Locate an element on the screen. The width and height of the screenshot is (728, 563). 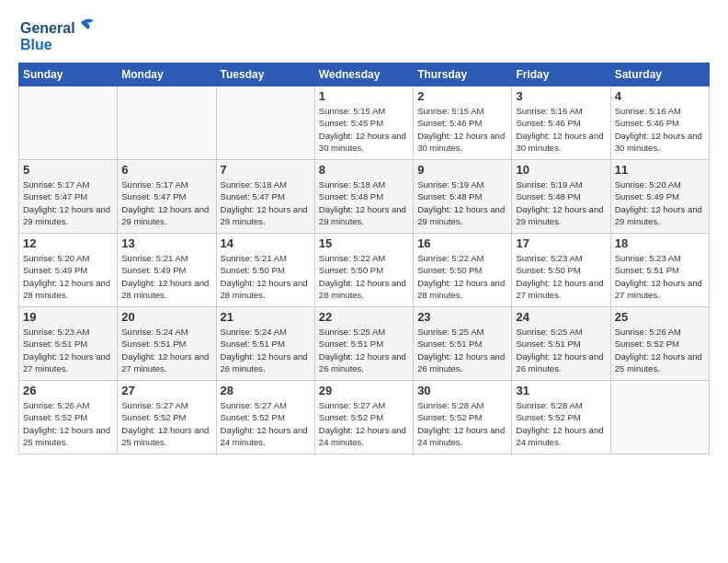
calendar-week-row: 19Sunrise: 5:23 AMSunset: 5:51 PMDayligh… is located at coordinates (364, 344).